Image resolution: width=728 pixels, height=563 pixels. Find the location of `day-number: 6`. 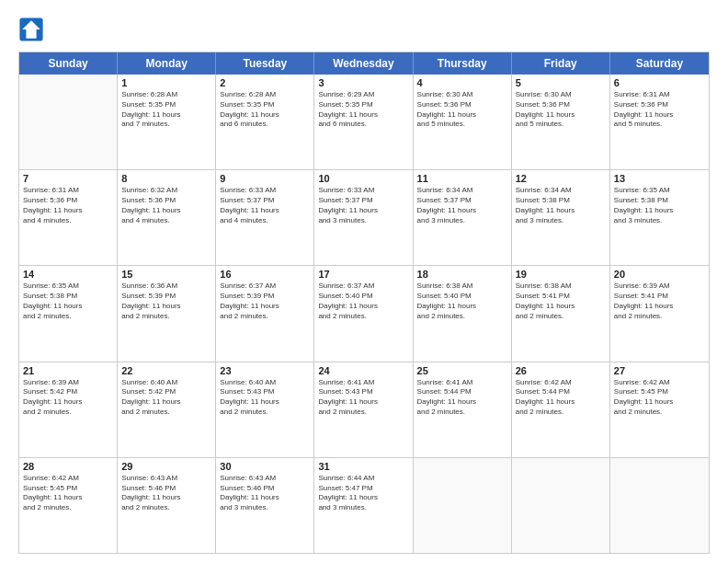

day-number: 6 is located at coordinates (660, 83).